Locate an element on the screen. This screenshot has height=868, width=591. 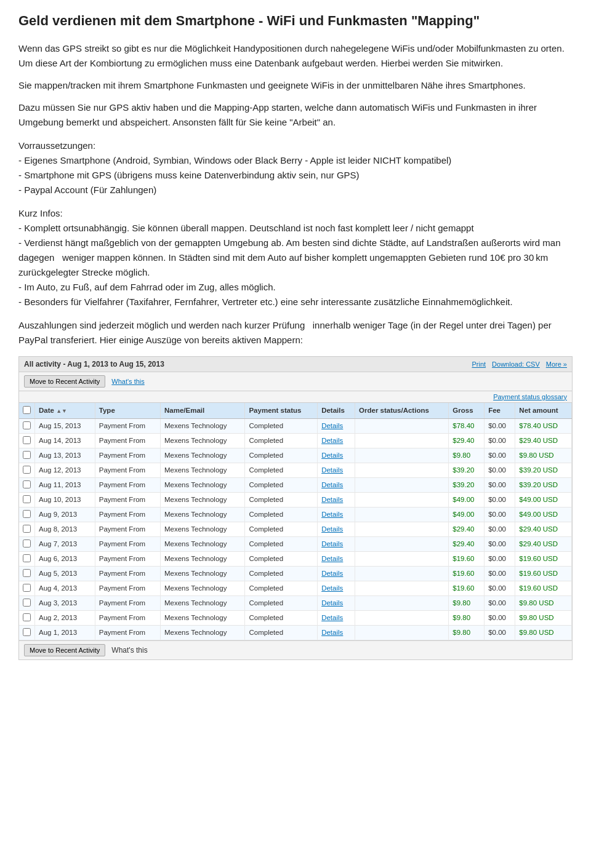
download-csv-link: Download: CSV is located at coordinates (516, 364).